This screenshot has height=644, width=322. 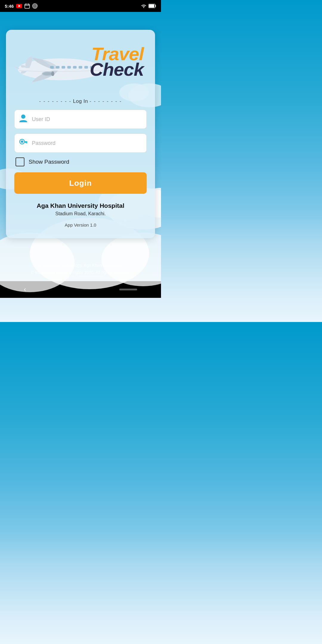 What do you see at coordinates (80, 143) in the screenshot?
I see `password-input-group` at bounding box center [80, 143].